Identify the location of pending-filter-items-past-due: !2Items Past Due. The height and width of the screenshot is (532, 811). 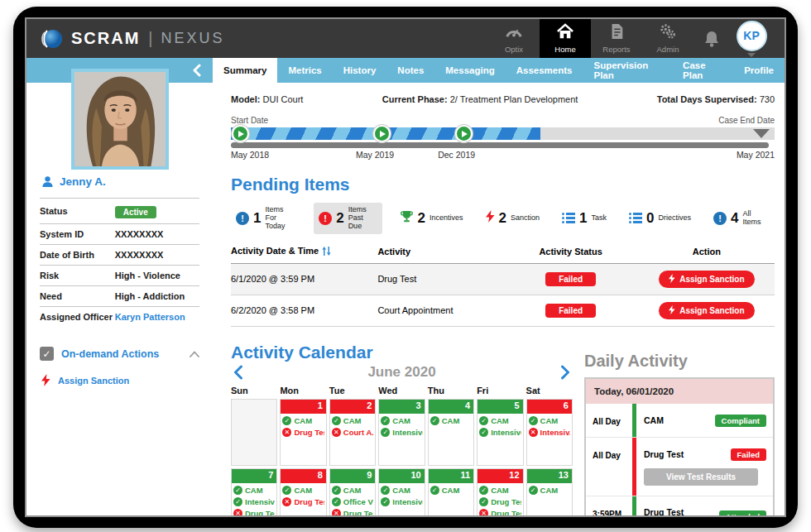
(348, 218).